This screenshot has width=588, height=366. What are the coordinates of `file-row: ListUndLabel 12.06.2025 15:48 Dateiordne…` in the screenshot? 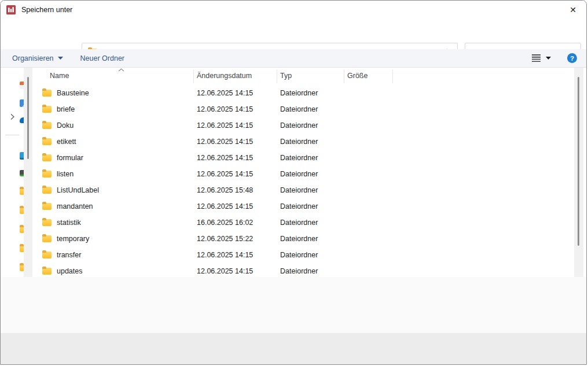 It's located at (304, 190).